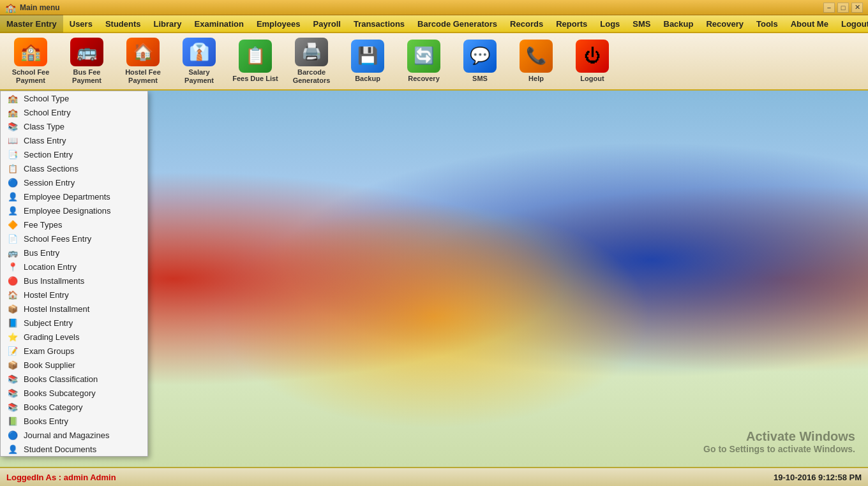  I want to click on toolbar-btn-hostel-fee-payment: 🏠 Hostel Fee Payment, so click(143, 61).